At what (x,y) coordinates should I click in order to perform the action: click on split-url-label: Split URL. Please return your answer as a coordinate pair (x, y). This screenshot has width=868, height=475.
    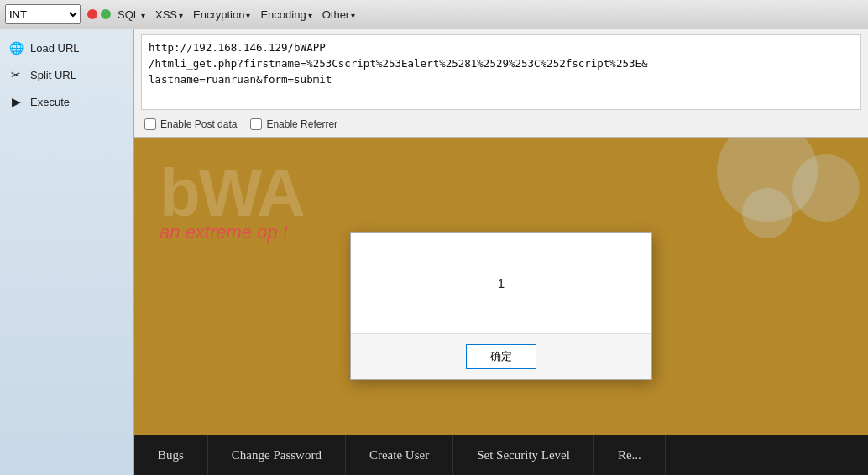
    Looking at the image, I should click on (54, 76).